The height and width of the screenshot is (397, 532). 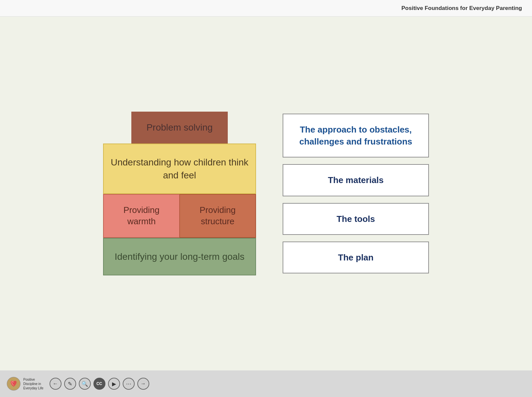 What do you see at coordinates (218, 216) in the screenshot?
I see `pyramid-structure: Providing structure` at bounding box center [218, 216].